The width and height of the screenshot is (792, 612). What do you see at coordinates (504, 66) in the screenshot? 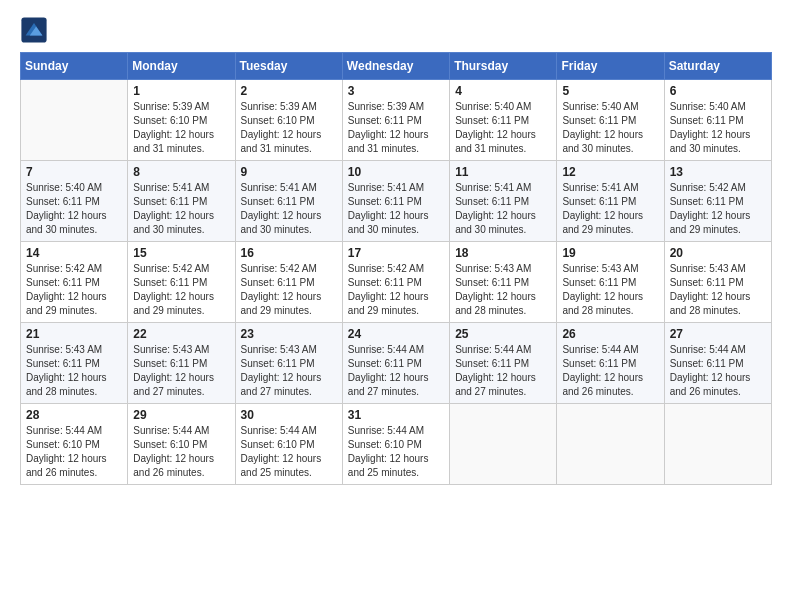
I see `calendar-header-thursday: Thursday` at bounding box center [504, 66].